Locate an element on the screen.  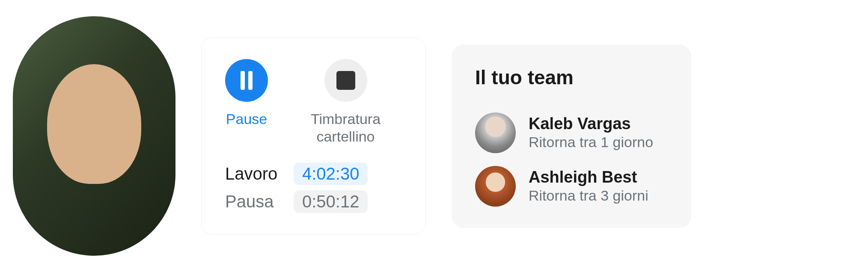
break-time-row: Pausa 0:50:12 is located at coordinates (313, 202).